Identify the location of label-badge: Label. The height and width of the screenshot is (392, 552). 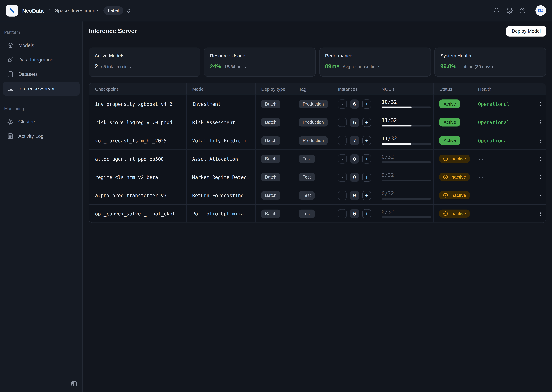
(114, 11).